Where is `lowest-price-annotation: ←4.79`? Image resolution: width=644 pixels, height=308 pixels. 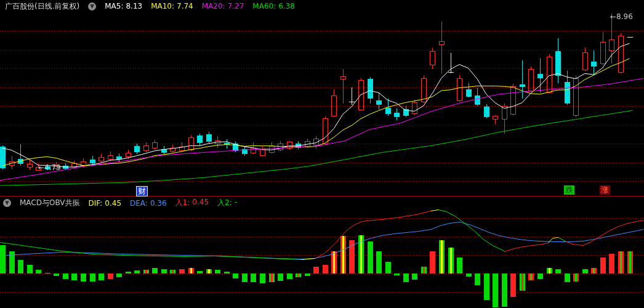 lowest-price-annotation: ←4.79 is located at coordinates (49, 168).